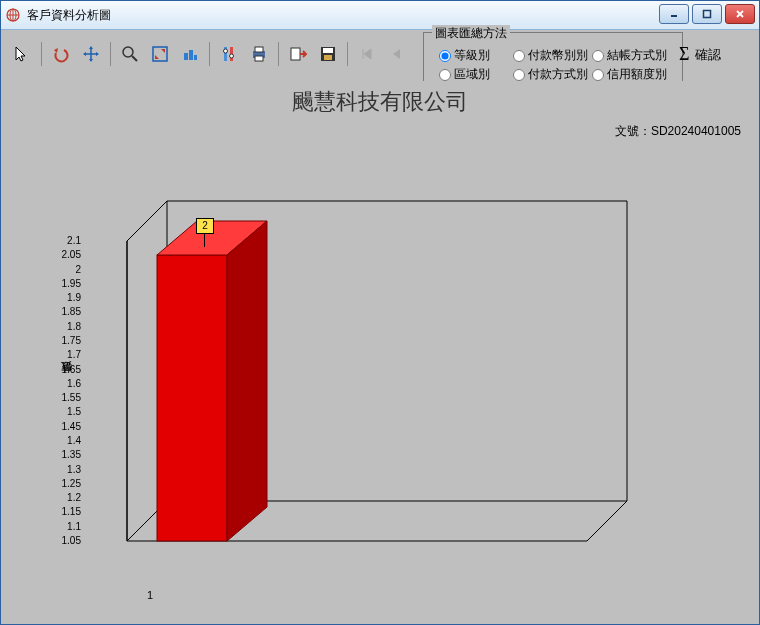 This screenshot has height=625, width=760. I want to click on y-ticks: 2.12.0521.951.91.851.81.751.71.651.61.55…, so click(101, 386).